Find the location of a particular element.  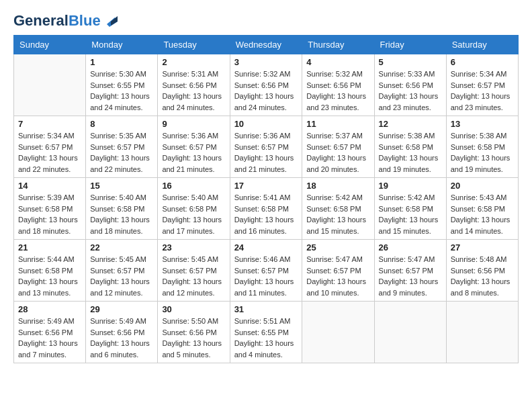

day-number: 11 is located at coordinates (338, 124).